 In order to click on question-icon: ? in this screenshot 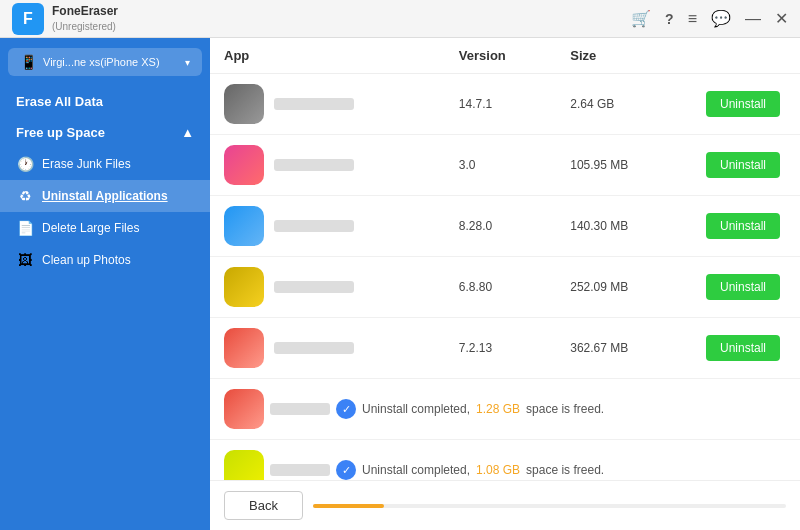, I will do `click(670, 19)`.